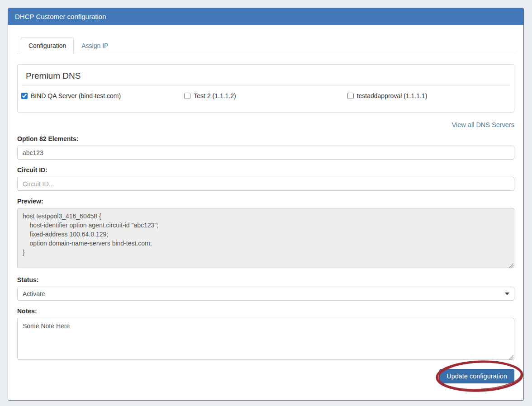 The image size is (532, 406). Describe the element at coordinates (76, 96) in the screenshot. I see `dns-server-label: BIND QA Server (bind-test.com)` at that location.